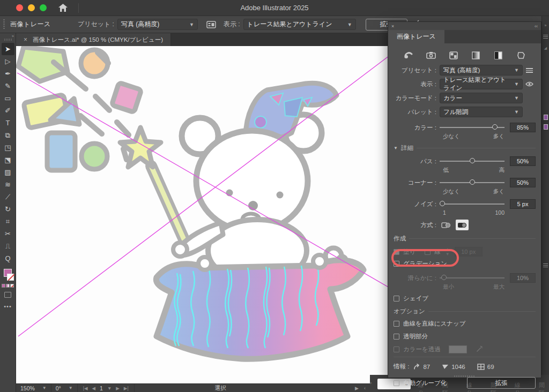  Describe the element at coordinates (536, 26) in the screenshot. I see `panel-collapse-icon: ‹‹` at that location.